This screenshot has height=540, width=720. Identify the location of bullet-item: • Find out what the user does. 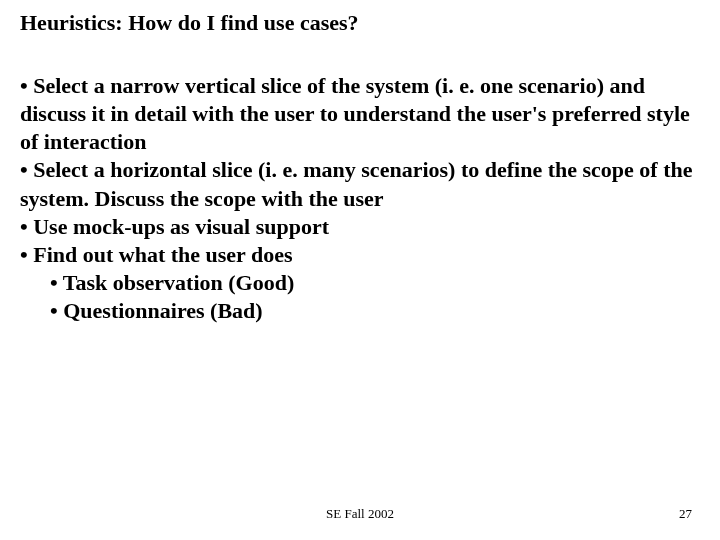
(360, 255).